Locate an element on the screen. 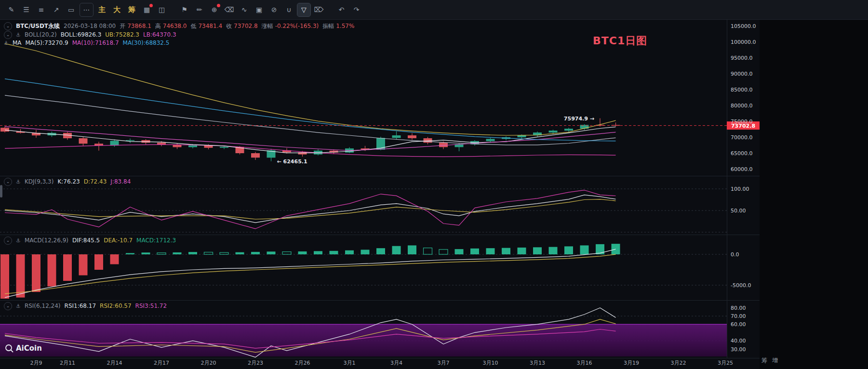 Image resolution: width=868 pixels, height=369 pixels. svg-text: 75974.9 → is located at coordinates (579, 119).